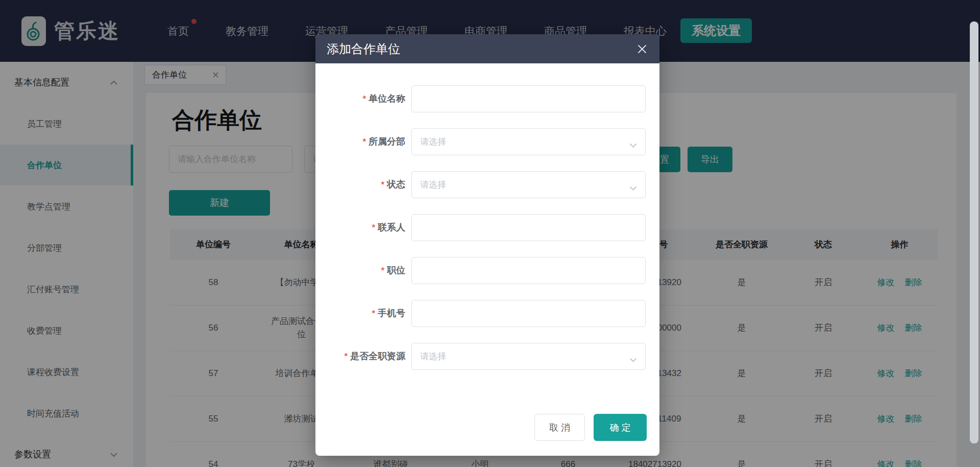 Image resolution: width=980 pixels, height=467 pixels. What do you see at coordinates (360, 142) in the screenshot?
I see `form-label: *所属分部` at bounding box center [360, 142].